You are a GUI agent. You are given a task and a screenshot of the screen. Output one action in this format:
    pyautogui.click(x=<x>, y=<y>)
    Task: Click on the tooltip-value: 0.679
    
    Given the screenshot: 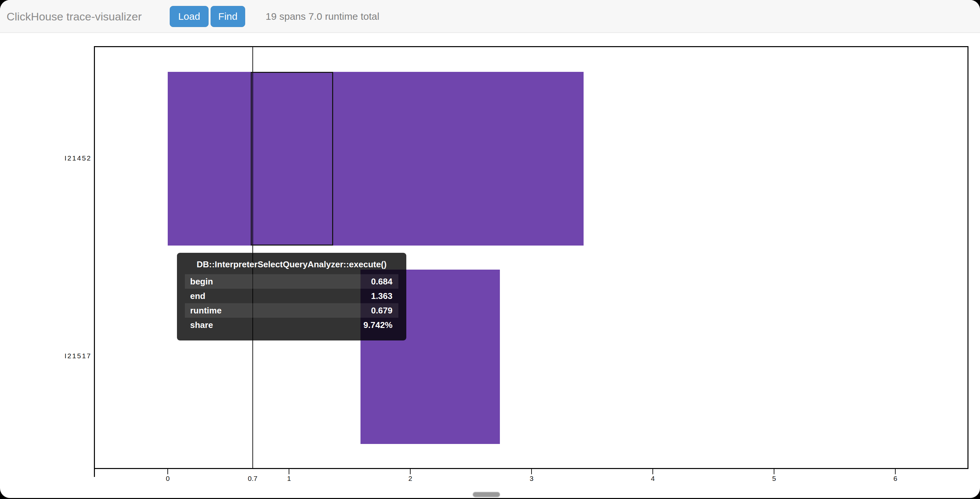 What is the action you would take?
    pyautogui.click(x=385, y=311)
    